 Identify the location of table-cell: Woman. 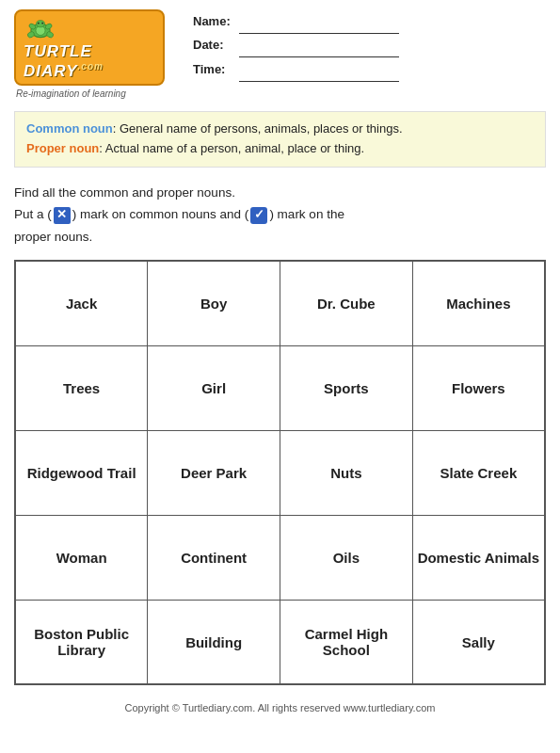
(81, 557).